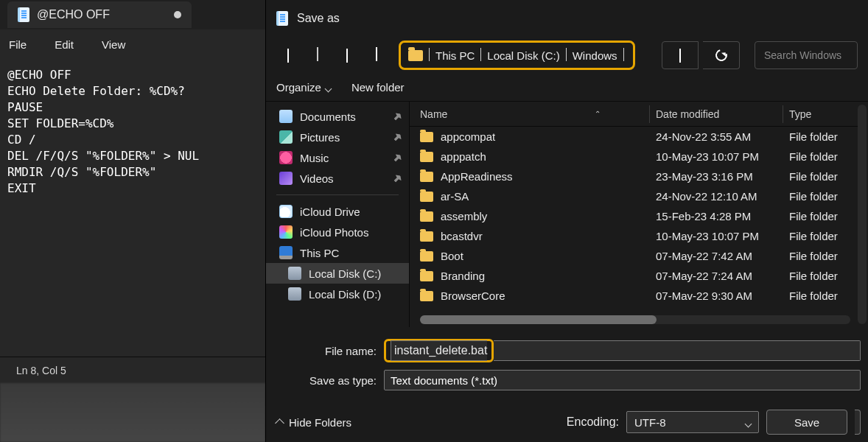 The height and width of the screenshot is (442, 868). What do you see at coordinates (634, 217) in the screenshot?
I see `file-row: assembly 15-Feb-23 4:28 PM File folder` at bounding box center [634, 217].